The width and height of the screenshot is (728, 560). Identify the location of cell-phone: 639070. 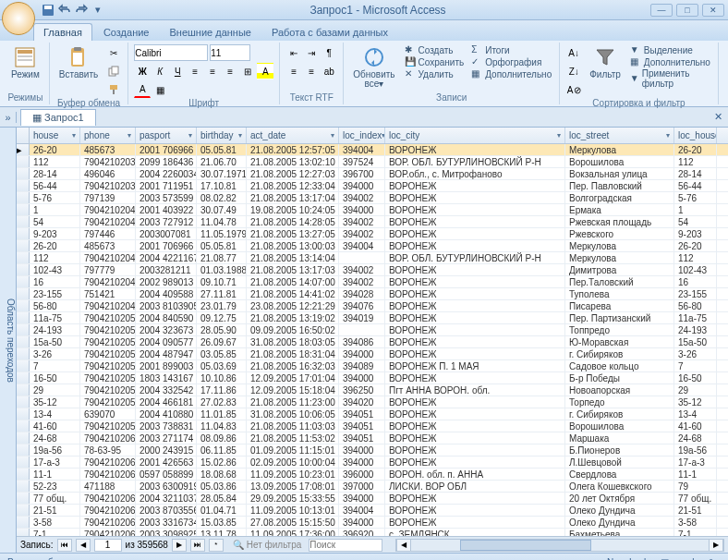
(108, 414).